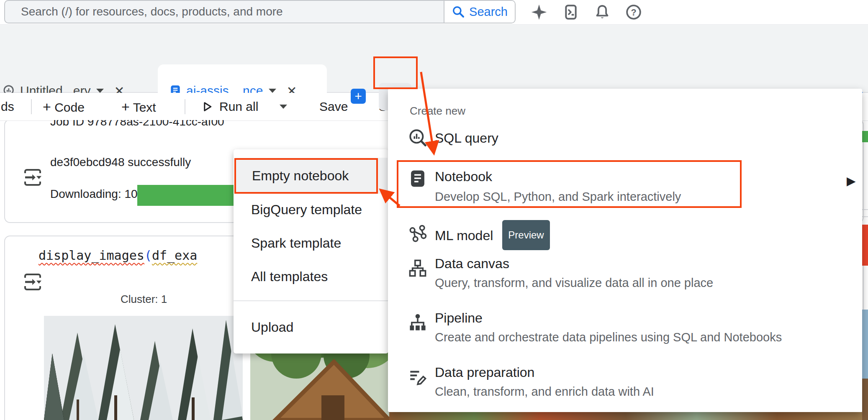 The width and height of the screenshot is (868, 420). I want to click on gemini-sparkle-icon, so click(539, 12).